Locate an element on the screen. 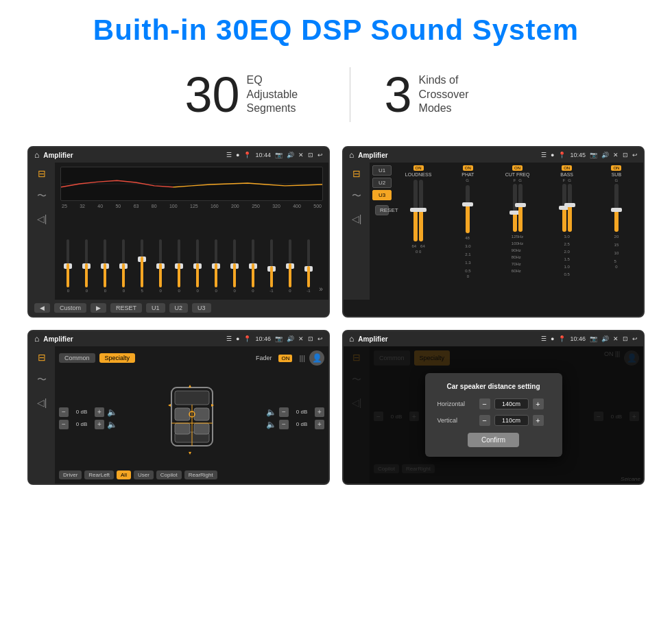 This screenshot has height=644, width=672. db-plus-tr: + is located at coordinates (320, 412).